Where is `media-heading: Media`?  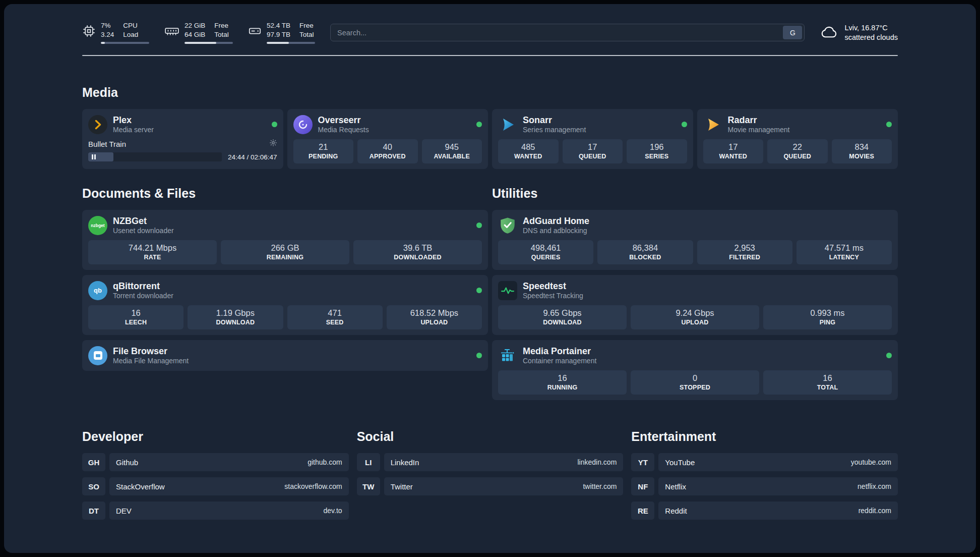
media-heading: Media is located at coordinates (490, 93).